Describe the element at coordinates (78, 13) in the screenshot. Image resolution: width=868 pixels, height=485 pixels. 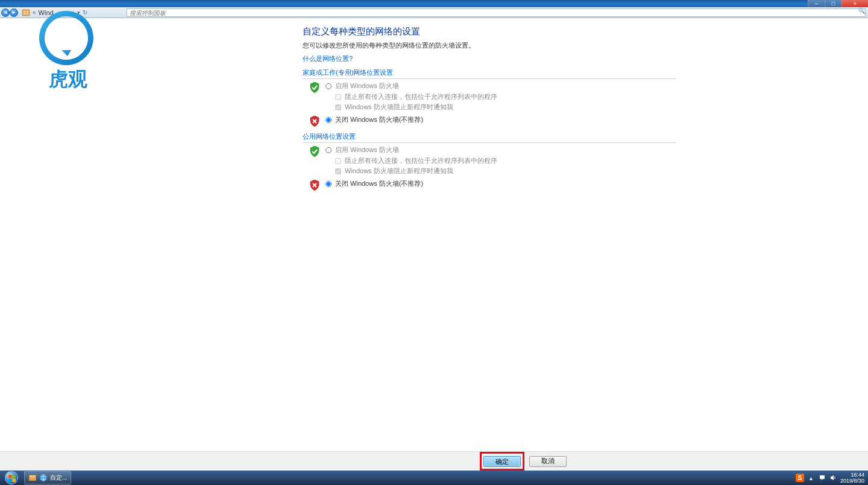
I see `breadcrumb-dropdown: ▾` at that location.